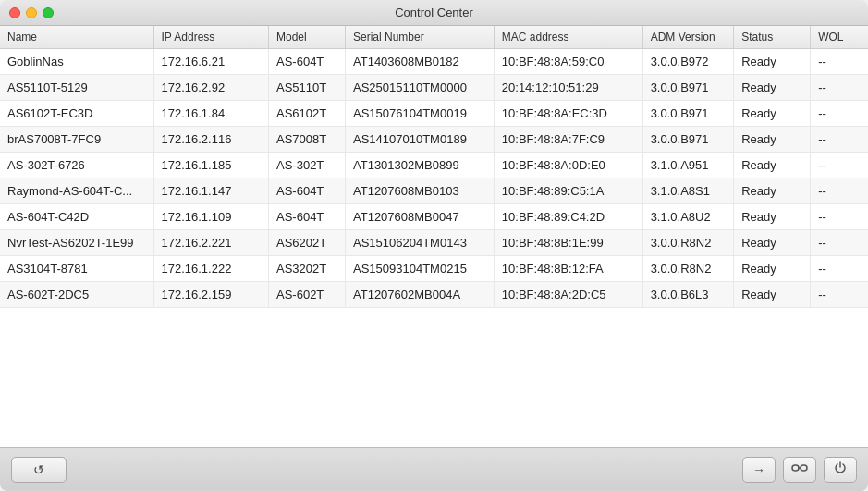 This screenshot has width=868, height=491. Describe the element at coordinates (211, 37) in the screenshot. I see `col-header-ip: IP Address` at that location.